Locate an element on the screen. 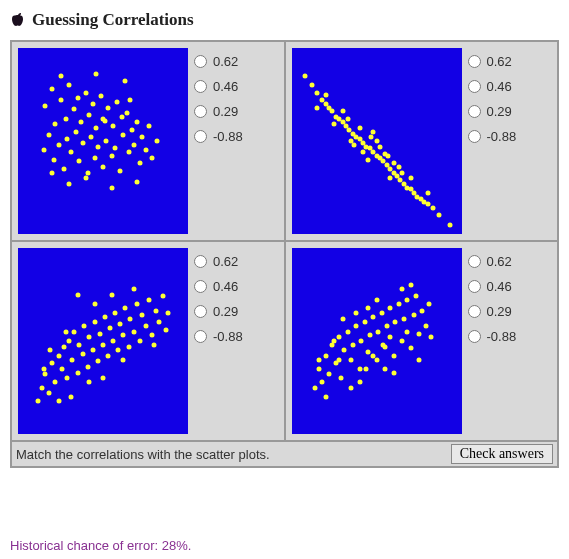 The image size is (569, 559). correlation-label: -0.88 is located at coordinates (228, 336).